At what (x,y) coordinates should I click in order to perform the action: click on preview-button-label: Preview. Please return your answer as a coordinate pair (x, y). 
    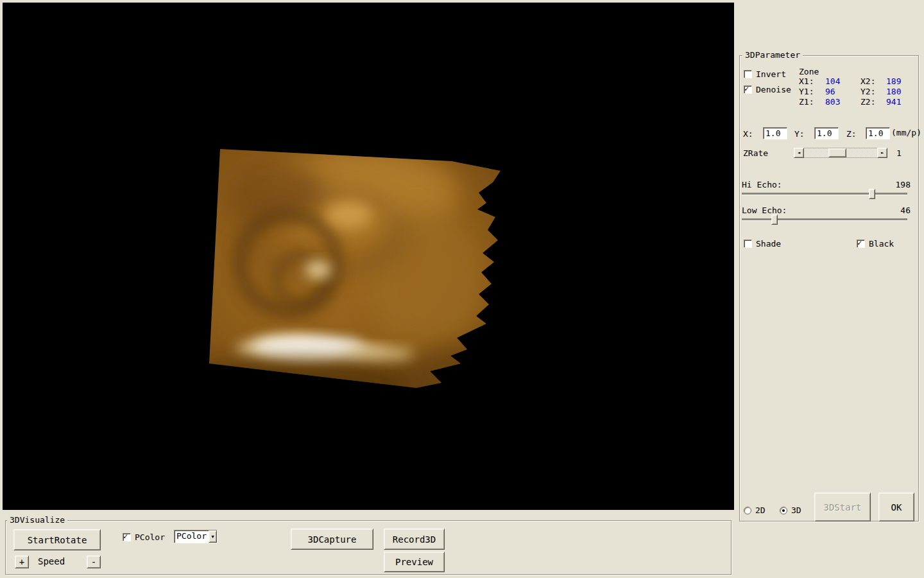
    Looking at the image, I should click on (415, 562).